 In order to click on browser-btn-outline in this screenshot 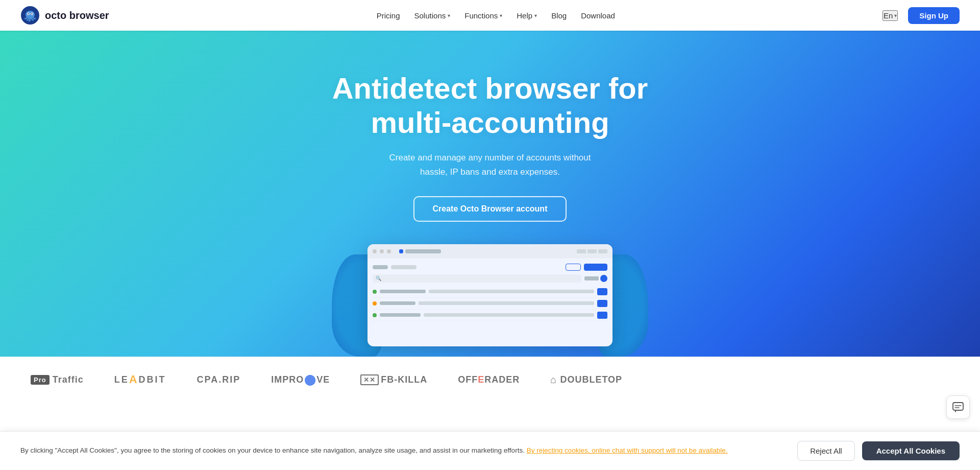, I will do `click(573, 267)`.